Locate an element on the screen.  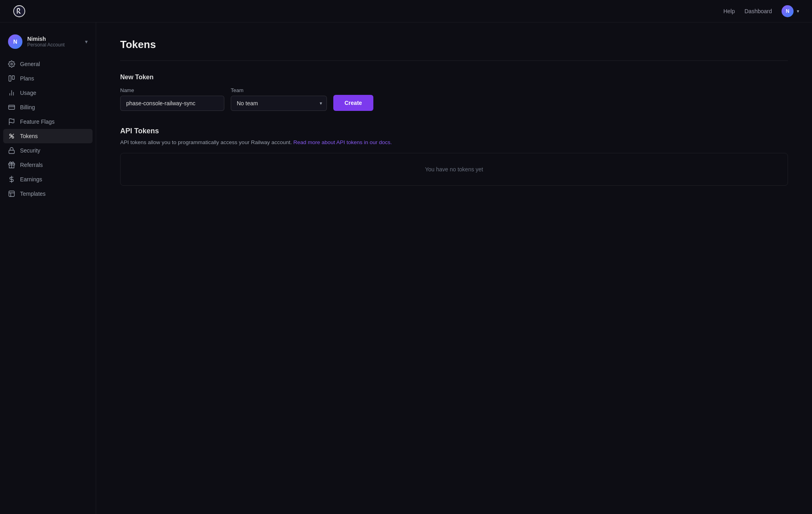
account-type: Personal Account is located at coordinates (54, 45).